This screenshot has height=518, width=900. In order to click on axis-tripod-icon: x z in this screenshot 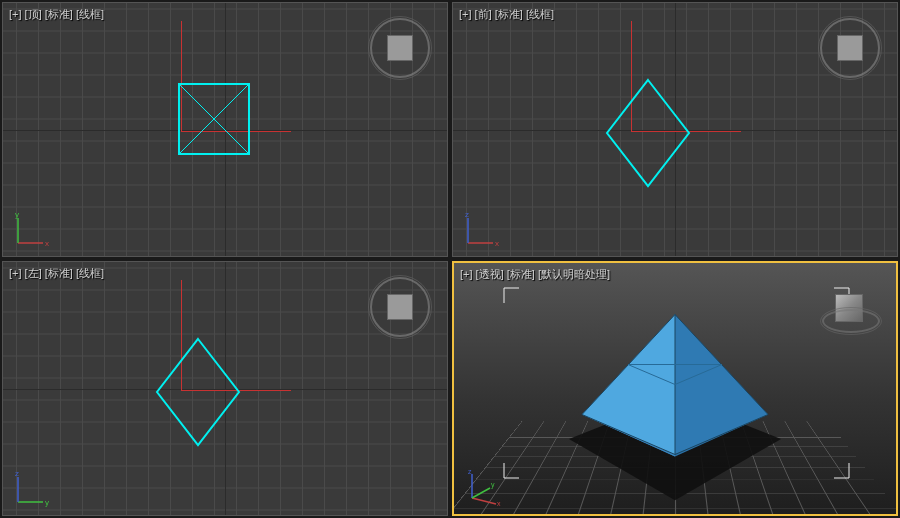, I will do `click(483, 228)`.